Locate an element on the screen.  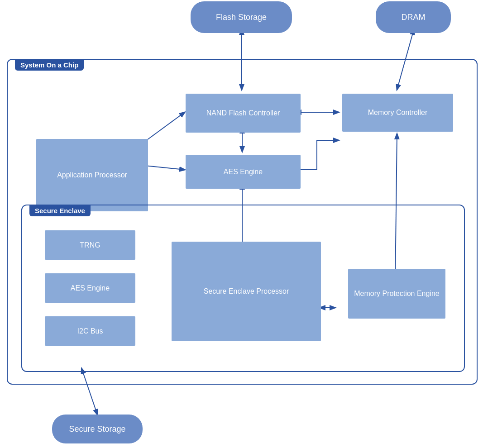
nand-flash-controller-box: NAND Flash Controller is located at coordinates (243, 113).